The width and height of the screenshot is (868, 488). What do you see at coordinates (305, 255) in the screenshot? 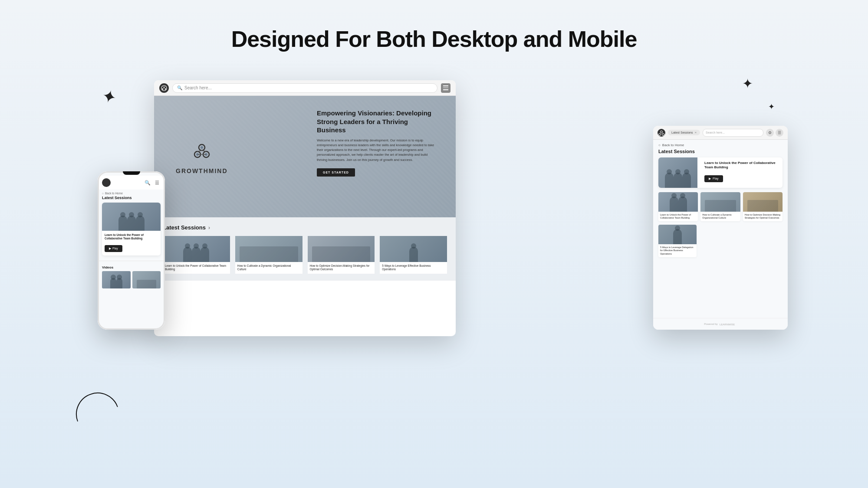
I see `sessions-grid: Learn to Unlock the Power of Collaborati…` at bounding box center [305, 255].